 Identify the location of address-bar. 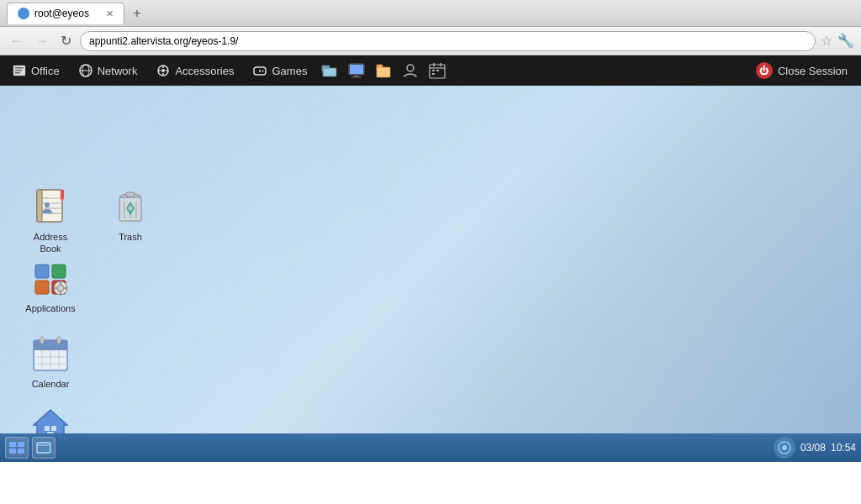
(447, 41).